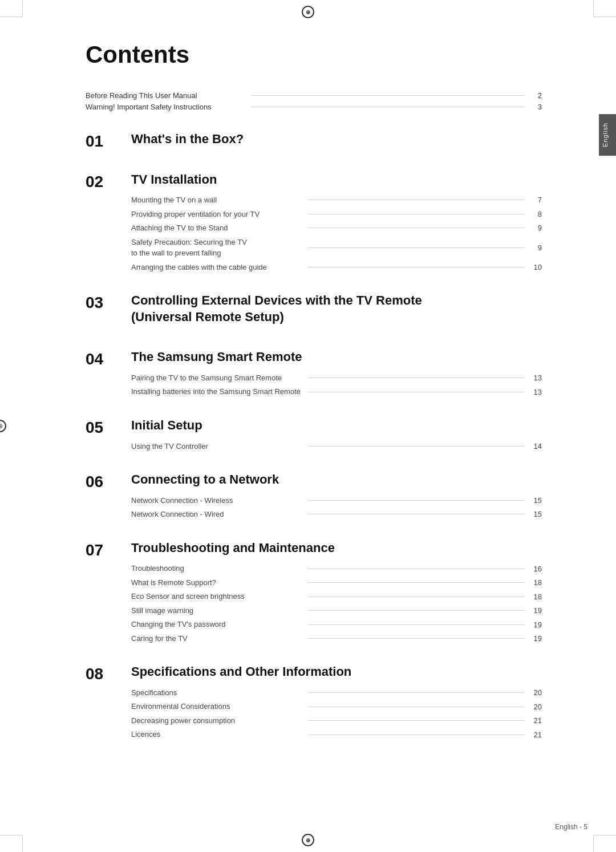 The height and width of the screenshot is (852, 616). Describe the element at coordinates (337, 514) in the screenshot. I see `entry-06-1: Network Connection - Wired15` at that location.